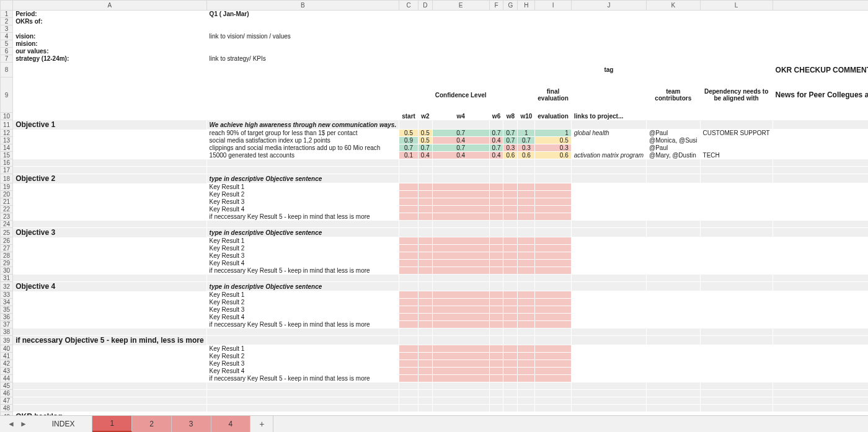  What do you see at coordinates (110, 14) in the screenshot?
I see `cell-A1: Period:` at bounding box center [110, 14].